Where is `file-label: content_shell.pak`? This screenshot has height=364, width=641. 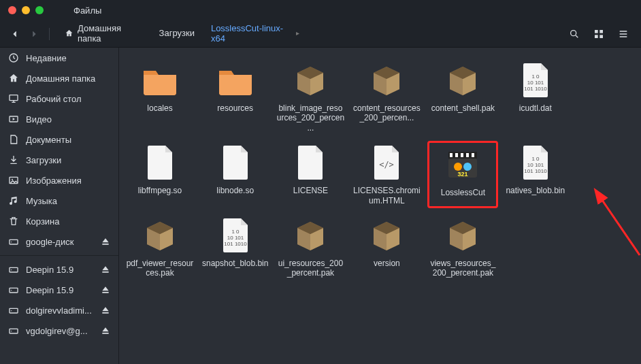 file-label: content_shell.pak is located at coordinates (463, 108).